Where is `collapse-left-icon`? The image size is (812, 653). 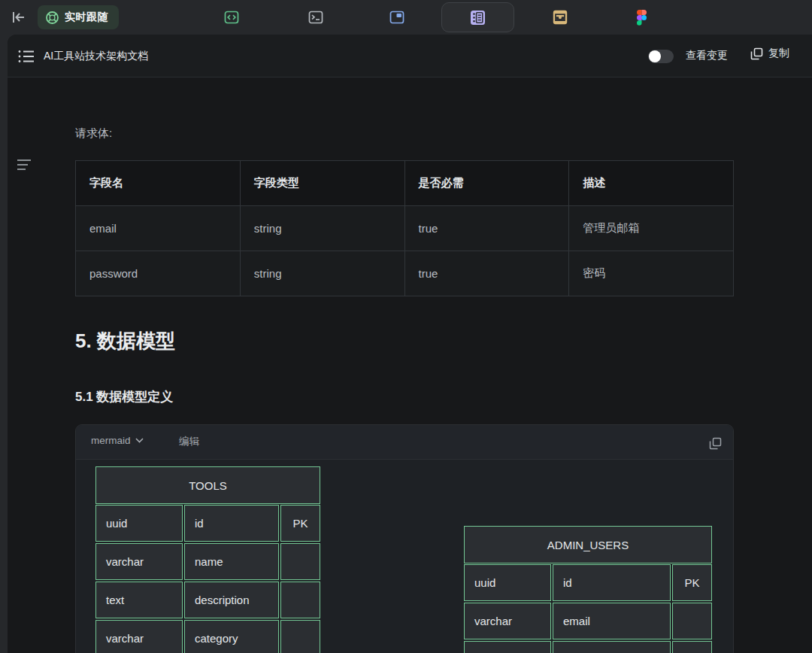 collapse-left-icon is located at coordinates (19, 17).